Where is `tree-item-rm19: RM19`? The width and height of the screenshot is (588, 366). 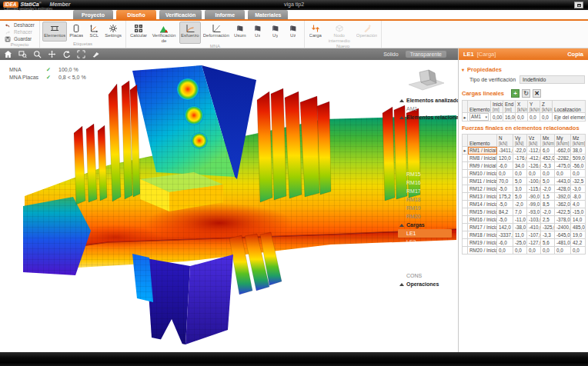
tree-item-rm19: RM19 is located at coordinates (428, 208).